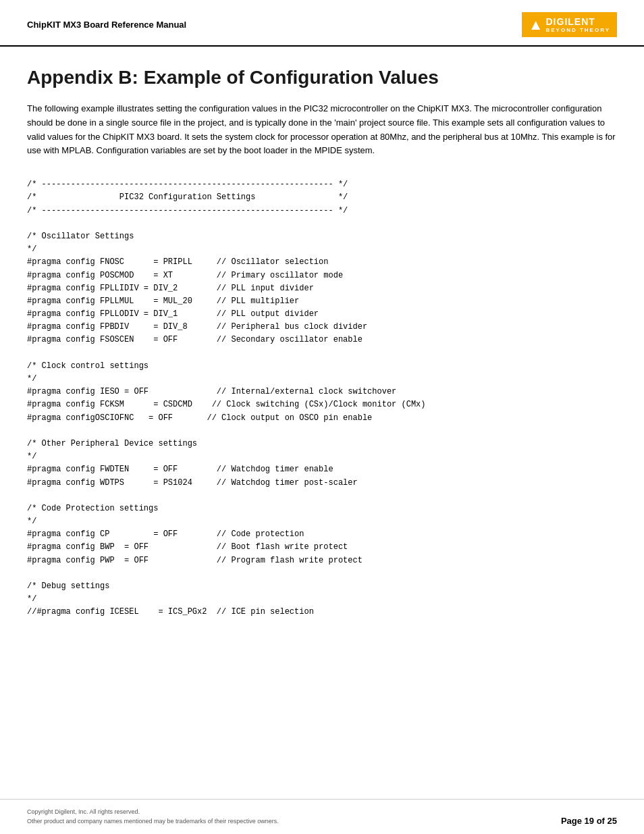  I want to click on footer-copyright: Copyright Digilent, Inc. All rights rese…, so click(153, 817).